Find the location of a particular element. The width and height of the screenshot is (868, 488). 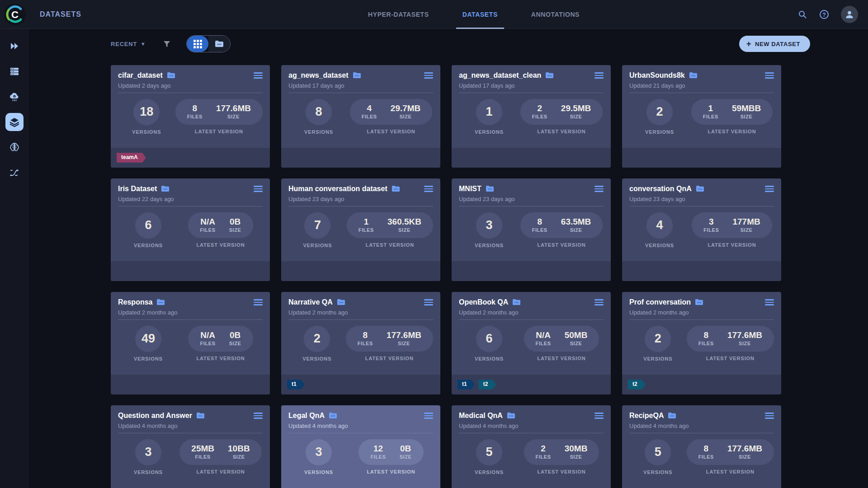

new-dataset-button: + NEW DATASET is located at coordinates (775, 44).